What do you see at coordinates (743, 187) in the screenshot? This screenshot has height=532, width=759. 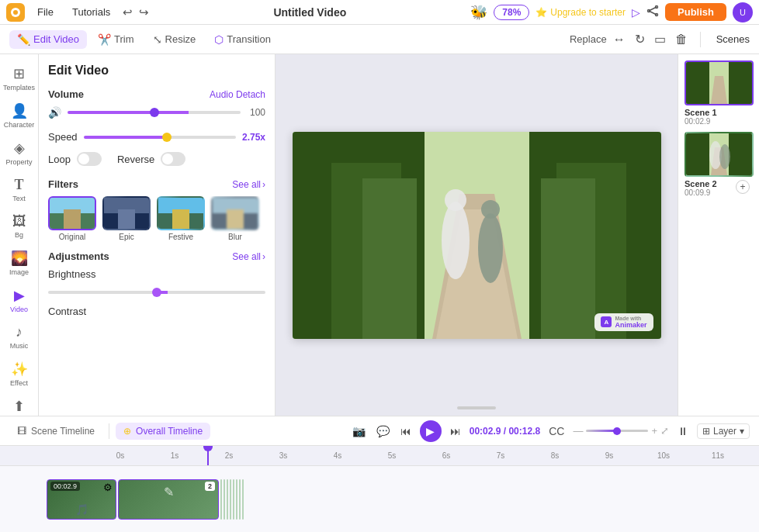 I see `scene-add-button: +` at bounding box center [743, 187].